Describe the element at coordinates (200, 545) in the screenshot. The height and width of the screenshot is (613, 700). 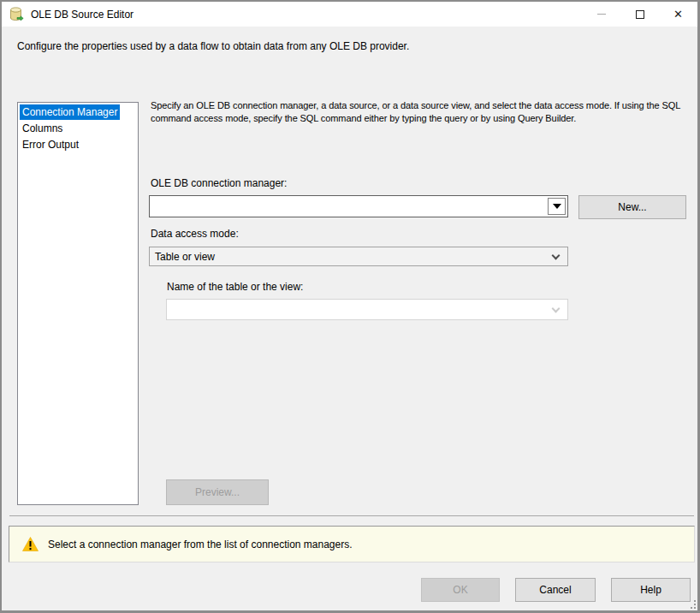
I see `status-message: Select a connection manager from the lis…` at that location.